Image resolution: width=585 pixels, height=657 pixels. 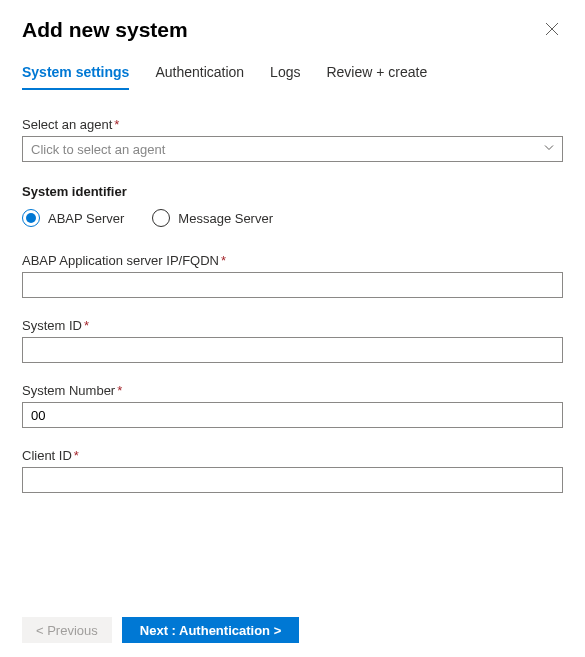 I want to click on page-title: Add new system, so click(x=105, y=30).